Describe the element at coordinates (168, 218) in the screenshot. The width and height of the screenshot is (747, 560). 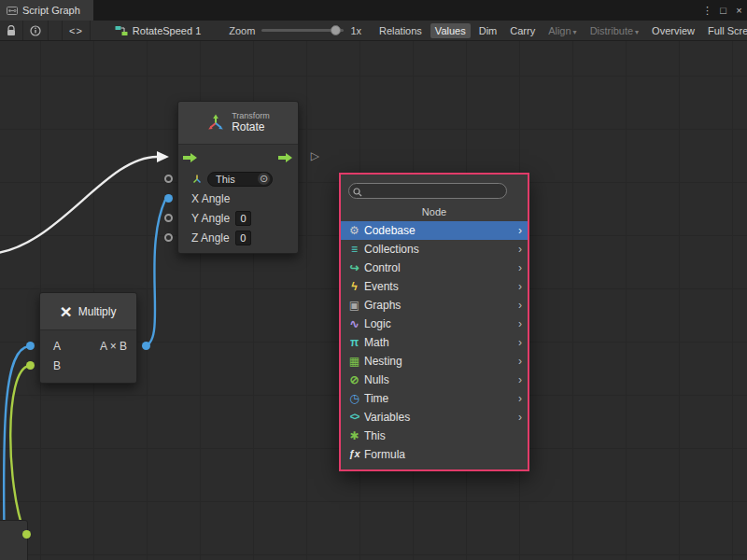
I see `y-angle-input-port` at that location.